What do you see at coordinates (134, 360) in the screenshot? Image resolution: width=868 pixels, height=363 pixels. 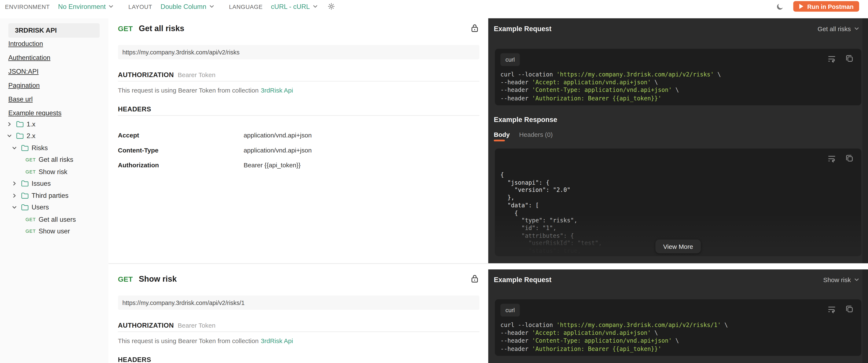 I see `headers-heading-row: HEADERS` at bounding box center [134, 360].